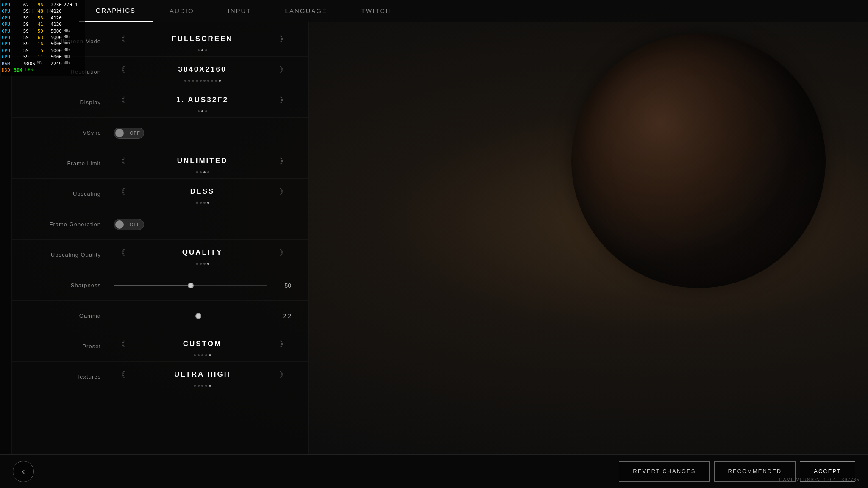  Describe the element at coordinates (203, 69) in the screenshot. I see `resolution-selector: 3840X2160` at that location.